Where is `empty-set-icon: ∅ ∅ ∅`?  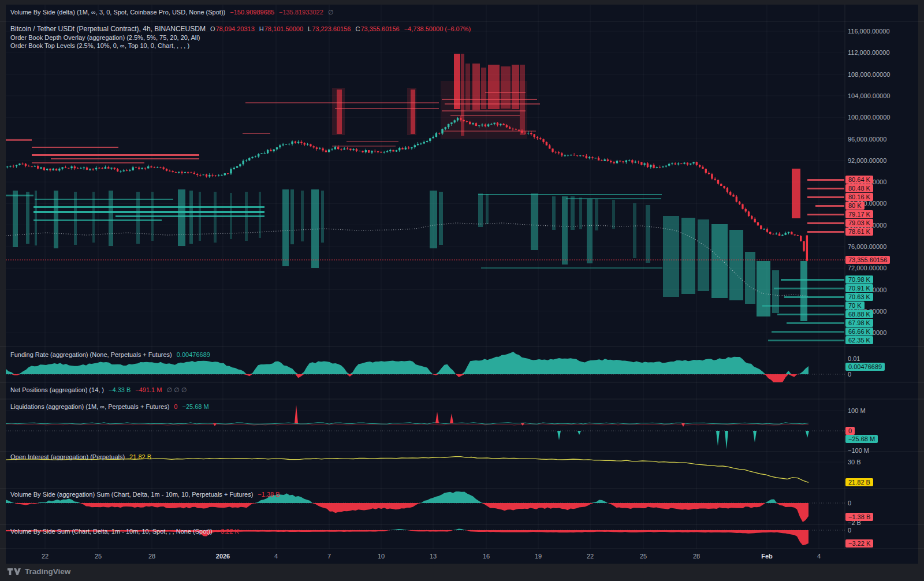 empty-set-icon: ∅ ∅ ∅ is located at coordinates (177, 390).